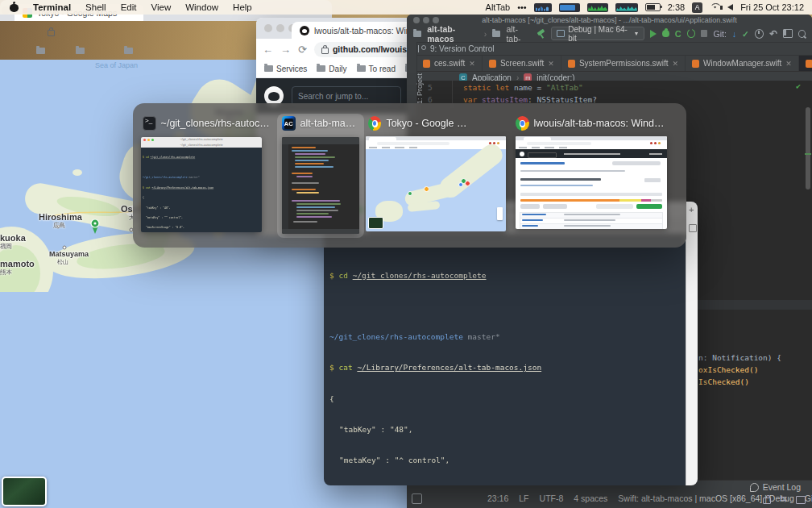 The image size is (812, 508). I want to click on apple-menu-icon, so click(14, 7).